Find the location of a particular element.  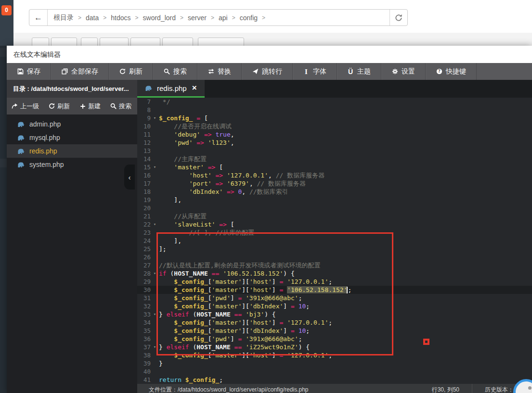

tree-search-button: 搜索 is located at coordinates (121, 106).